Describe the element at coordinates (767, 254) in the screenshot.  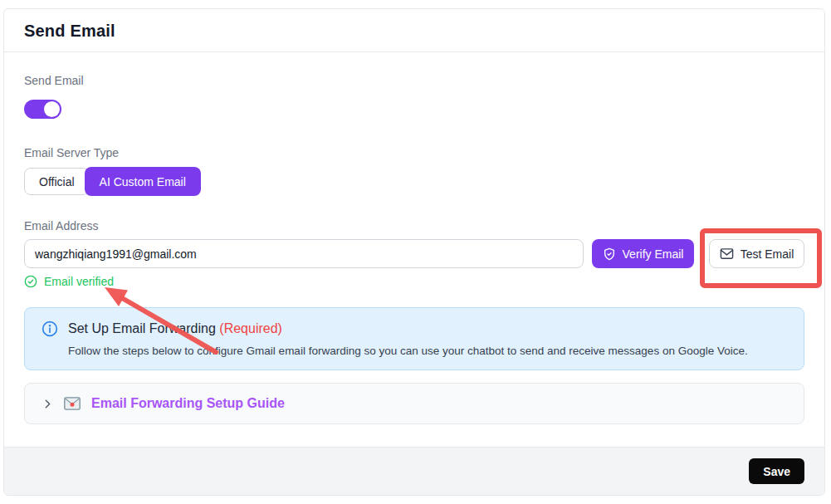
I see `test-email-label: Test Email` at that location.